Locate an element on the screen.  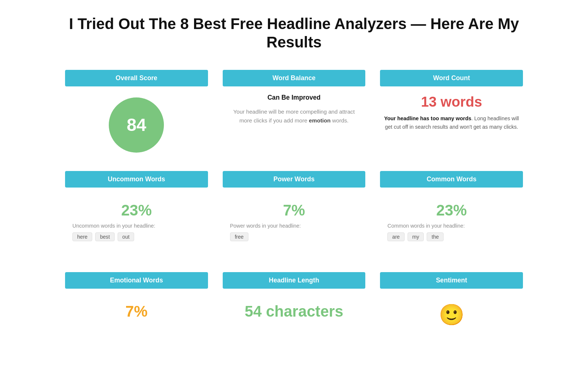
card-word-balance: Word Balance Can Be Improved Your headli… is located at coordinates (294, 115).